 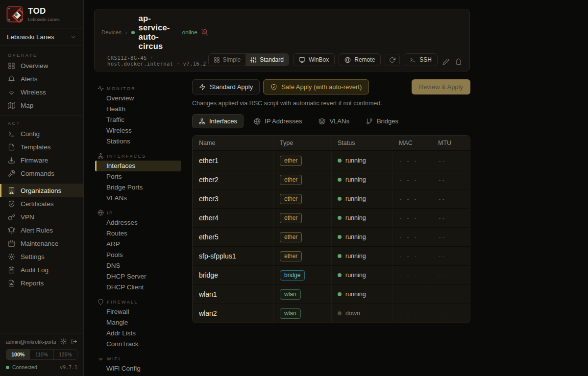 What do you see at coordinates (42, 106) in the screenshot?
I see `sidebar-item-map: Map` at bounding box center [42, 106].